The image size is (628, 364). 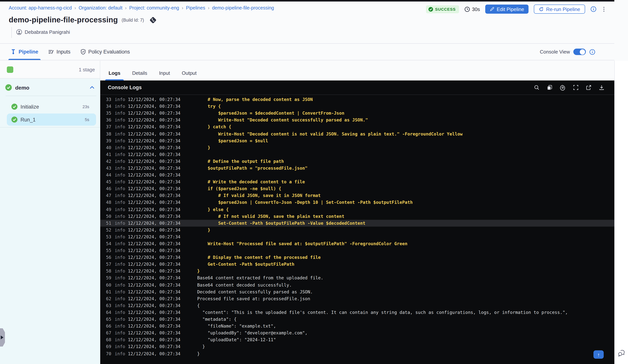 What do you see at coordinates (604, 9) in the screenshot?
I see `more-options-menu` at bounding box center [604, 9].